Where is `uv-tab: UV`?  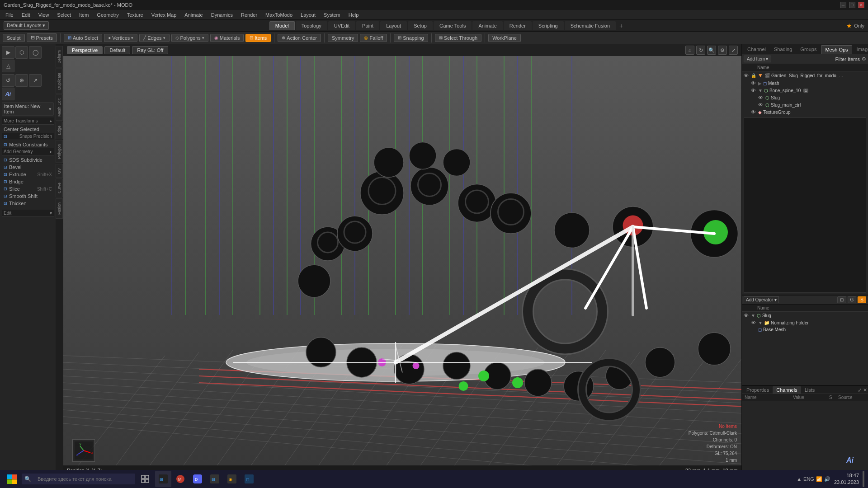
uv-tab: UV is located at coordinates (59, 171).